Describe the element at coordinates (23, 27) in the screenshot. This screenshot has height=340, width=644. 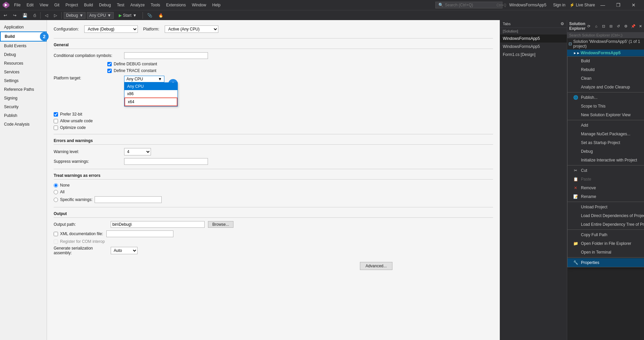
I see `nav-application: Application` at that location.